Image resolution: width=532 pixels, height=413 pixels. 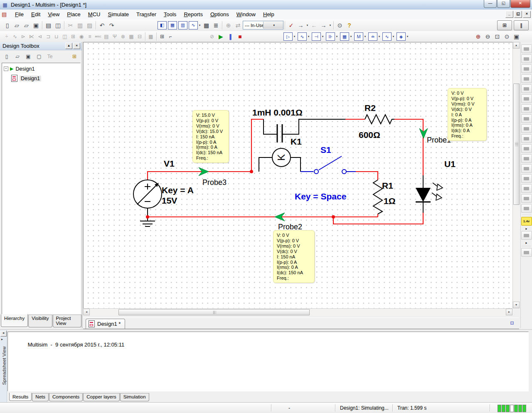 What do you see at coordinates (69, 46) in the screenshot?
I see `panel-collapse-icon: ▴` at bounding box center [69, 46].